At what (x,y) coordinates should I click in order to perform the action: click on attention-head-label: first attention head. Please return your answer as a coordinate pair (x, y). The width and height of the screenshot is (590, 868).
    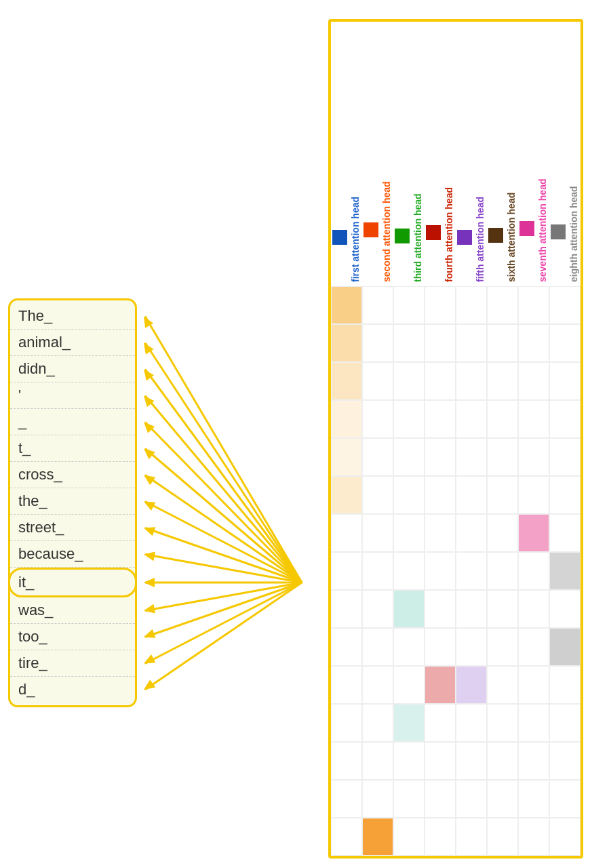
    Looking at the image, I should click on (347, 154).